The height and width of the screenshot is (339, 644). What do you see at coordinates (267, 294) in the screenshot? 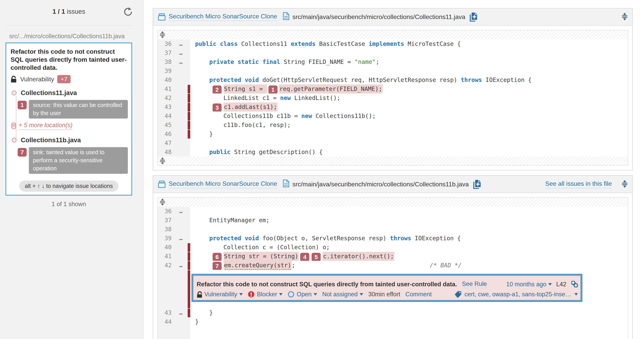
I see `issue-severity-dropdown: Blocker` at bounding box center [267, 294].